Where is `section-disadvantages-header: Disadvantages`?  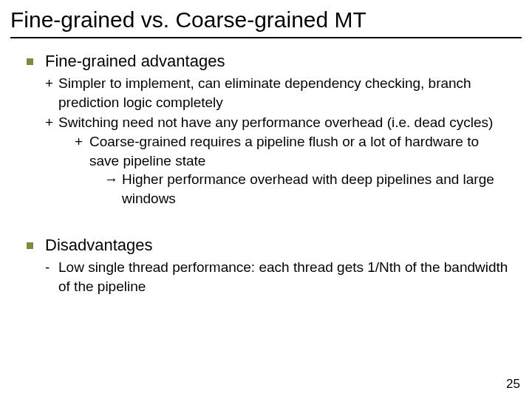 section-disadvantages-header: Disadvantages is located at coordinates (269, 245).